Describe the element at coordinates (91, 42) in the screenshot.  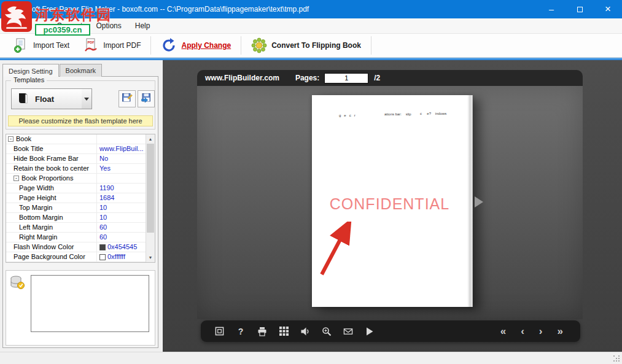
I see `svg-text: PDF` at that location.